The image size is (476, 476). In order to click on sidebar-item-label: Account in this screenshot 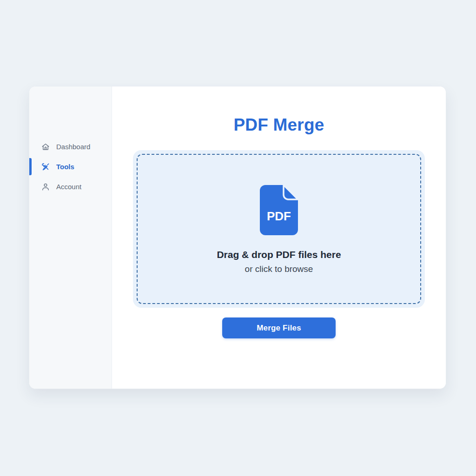, I will do `click(69, 187)`.